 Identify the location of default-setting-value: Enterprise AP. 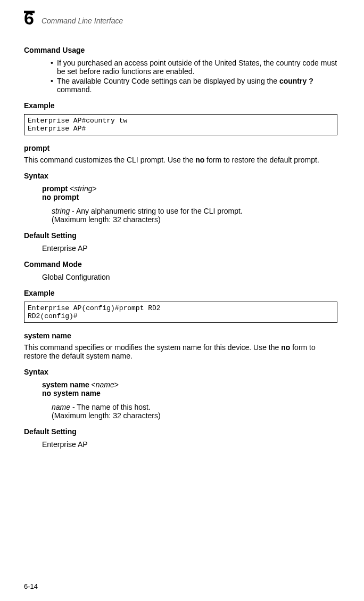
(189, 248).